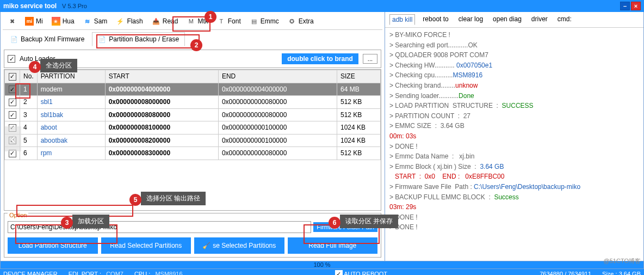 The image size is (644, 275). Describe the element at coordinates (193, 89) in the screenshot. I see `table-row: 1 modem 0x000000004000000 0x000000000400…` at that location.